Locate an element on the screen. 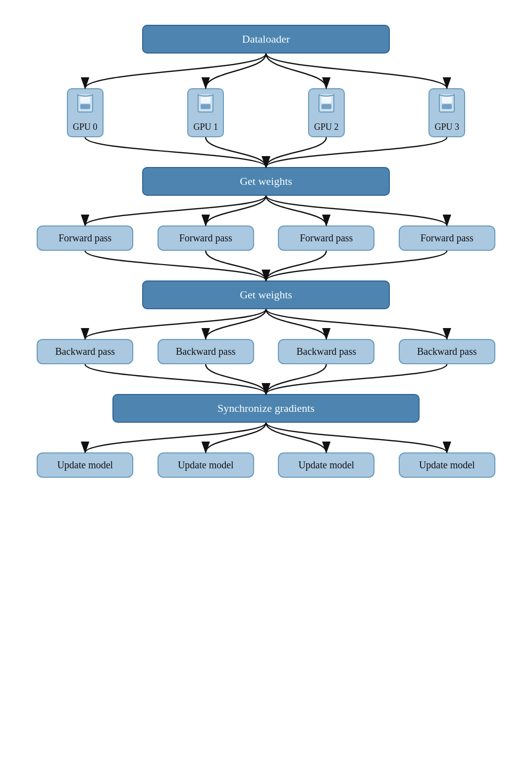 The width and height of the screenshot is (532, 783). gpu-0-label: GPU 0 is located at coordinates (85, 127).